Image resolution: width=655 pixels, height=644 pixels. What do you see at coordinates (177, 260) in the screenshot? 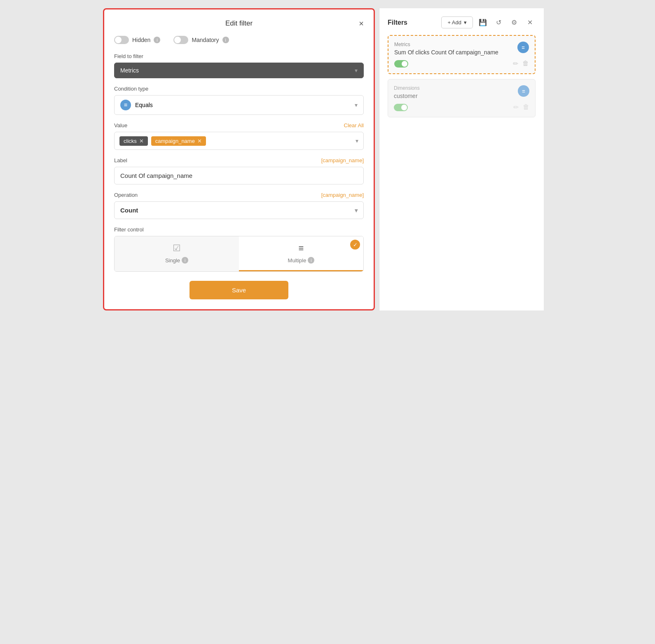
I see `single-label: Single i` at bounding box center [177, 260].